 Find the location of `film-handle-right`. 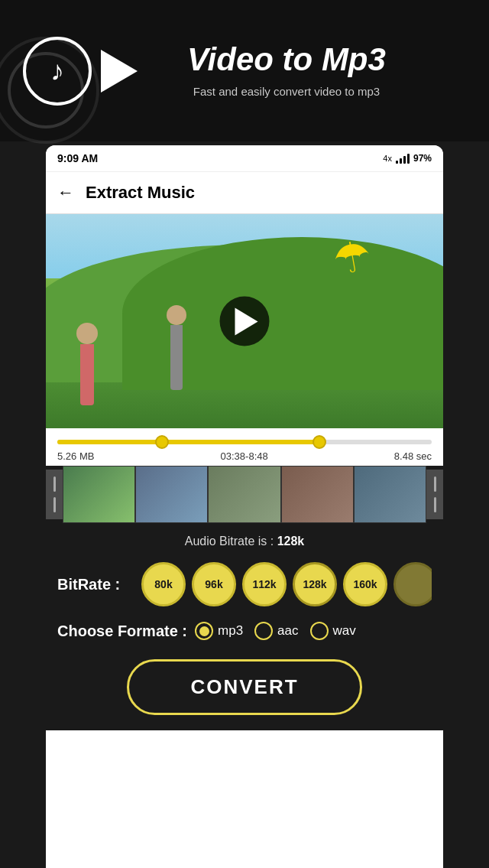

film-handle-right is located at coordinates (435, 494).